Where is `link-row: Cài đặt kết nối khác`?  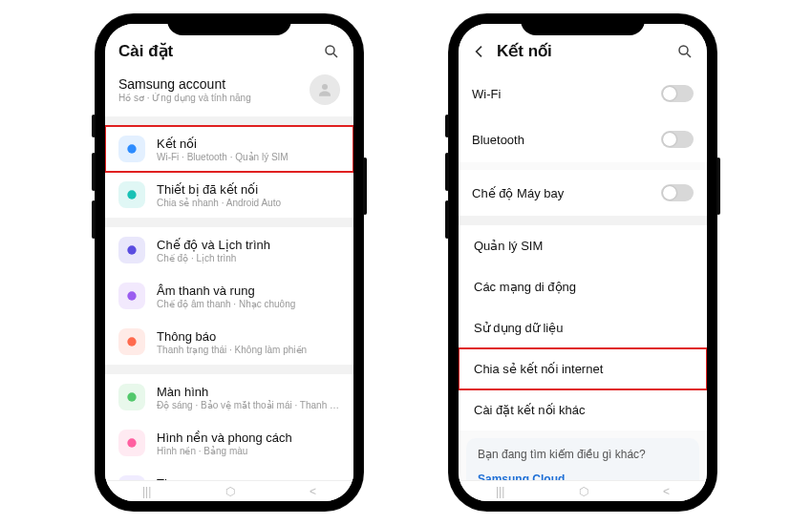
link-row: Cài đặt kết nối khác is located at coordinates (583, 410).